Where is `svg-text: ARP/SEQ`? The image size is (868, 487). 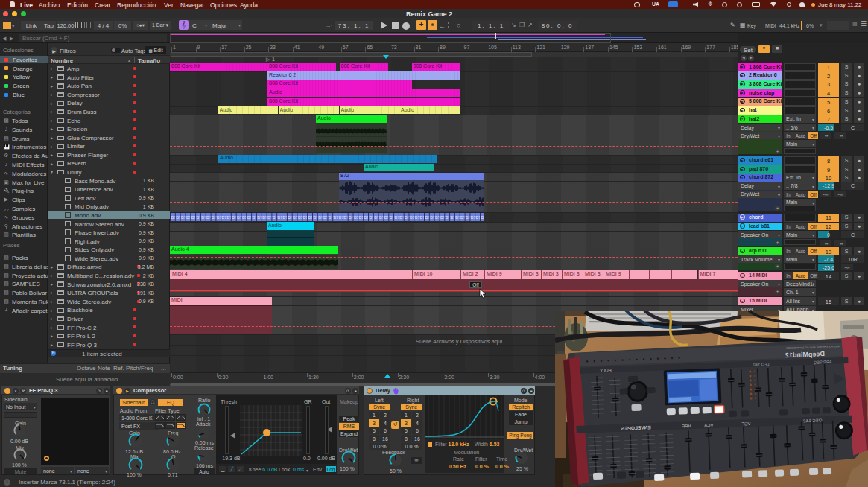
svg-text: ARP/SEQ is located at coordinates (823, 362).